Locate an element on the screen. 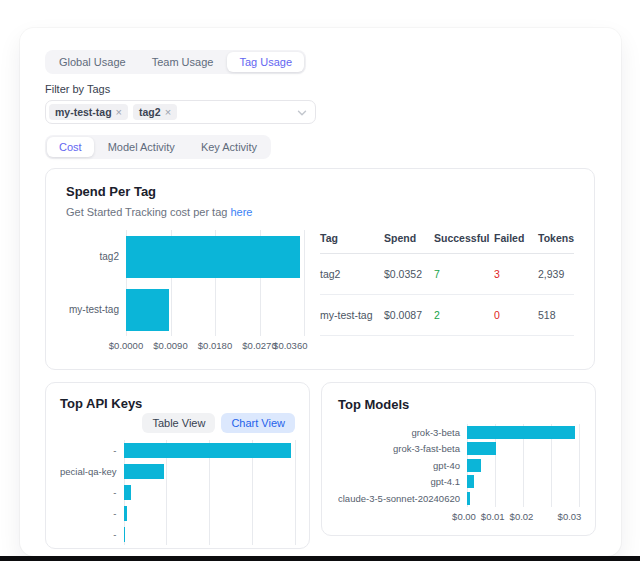 Image resolution: width=640 pixels, height=561 pixels. cell-tokens: 518 is located at coordinates (556, 315).